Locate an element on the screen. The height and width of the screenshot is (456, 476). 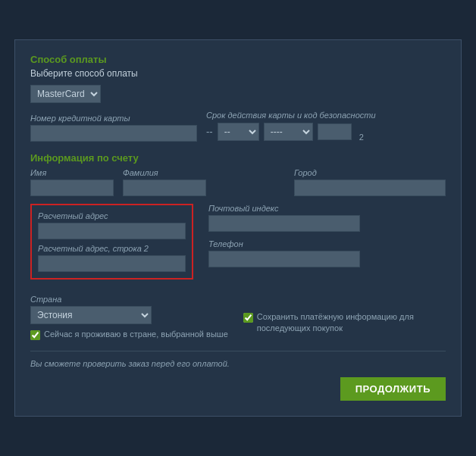
address-block: Расчетный адрес Расчетный адрес, строка … is located at coordinates (112, 242).